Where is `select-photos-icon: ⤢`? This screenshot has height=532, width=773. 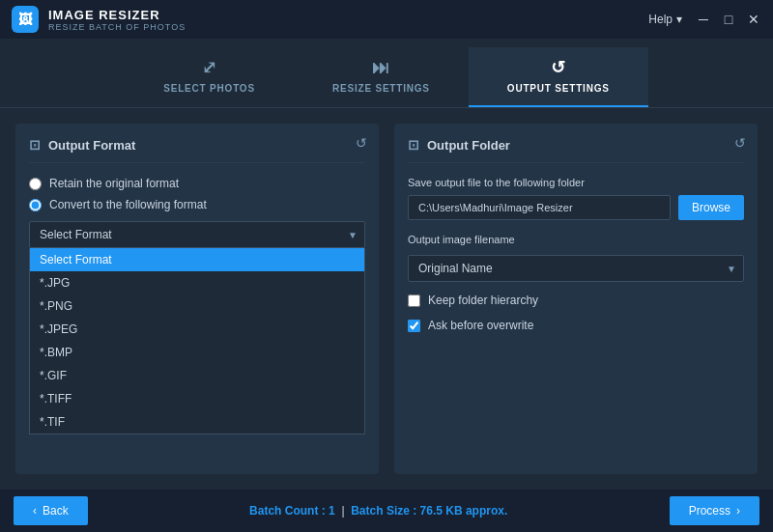 select-photos-icon: ⤢ is located at coordinates (210, 68).